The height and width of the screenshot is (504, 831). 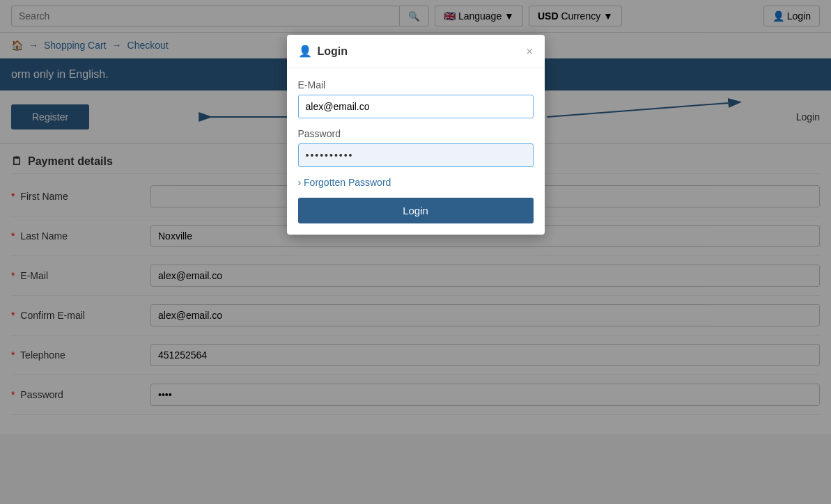 I want to click on modal-password-label: Password, so click(x=416, y=134).